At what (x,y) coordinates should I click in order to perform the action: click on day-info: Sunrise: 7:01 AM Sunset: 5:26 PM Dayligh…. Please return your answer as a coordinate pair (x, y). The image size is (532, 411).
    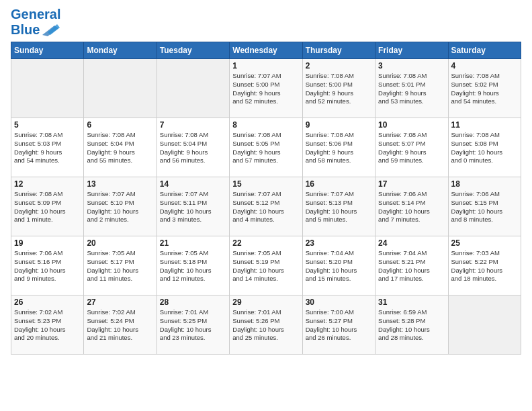
    Looking at the image, I should click on (266, 325).